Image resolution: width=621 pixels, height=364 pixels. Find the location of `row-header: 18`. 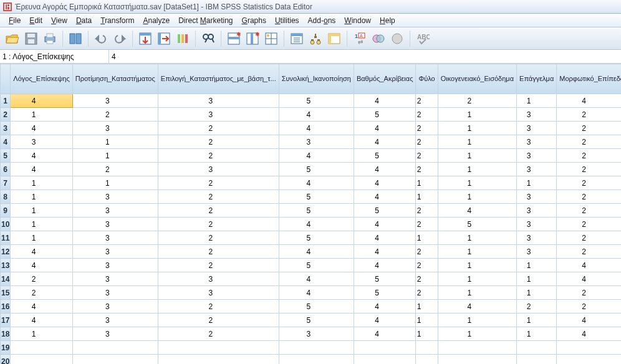

row-header: 18 is located at coordinates (6, 334).